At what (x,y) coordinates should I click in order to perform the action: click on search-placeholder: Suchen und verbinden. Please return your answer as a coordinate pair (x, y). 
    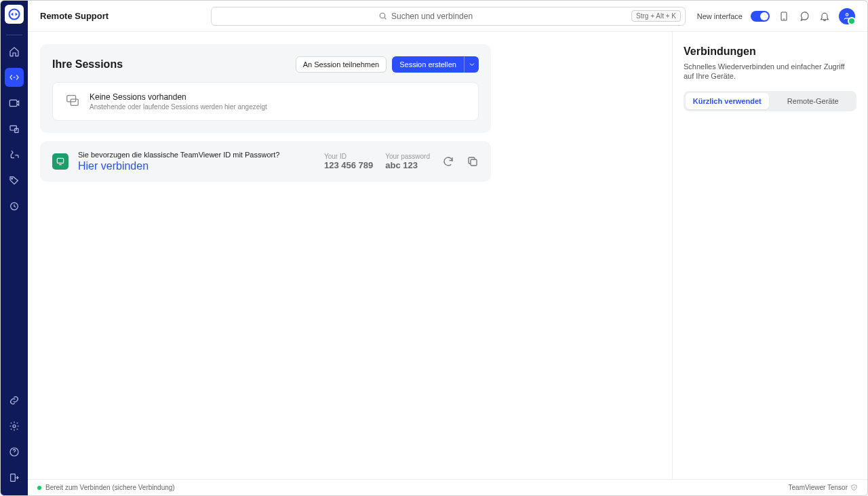
    Looking at the image, I should click on (432, 16).